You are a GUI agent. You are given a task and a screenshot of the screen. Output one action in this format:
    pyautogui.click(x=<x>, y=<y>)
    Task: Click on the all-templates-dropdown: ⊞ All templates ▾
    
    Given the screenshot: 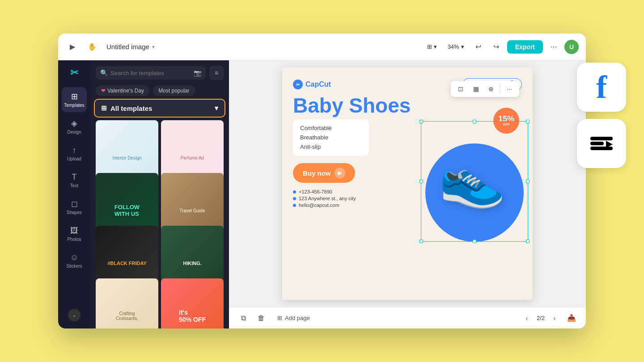 What is the action you would take?
    pyautogui.click(x=160, y=108)
    